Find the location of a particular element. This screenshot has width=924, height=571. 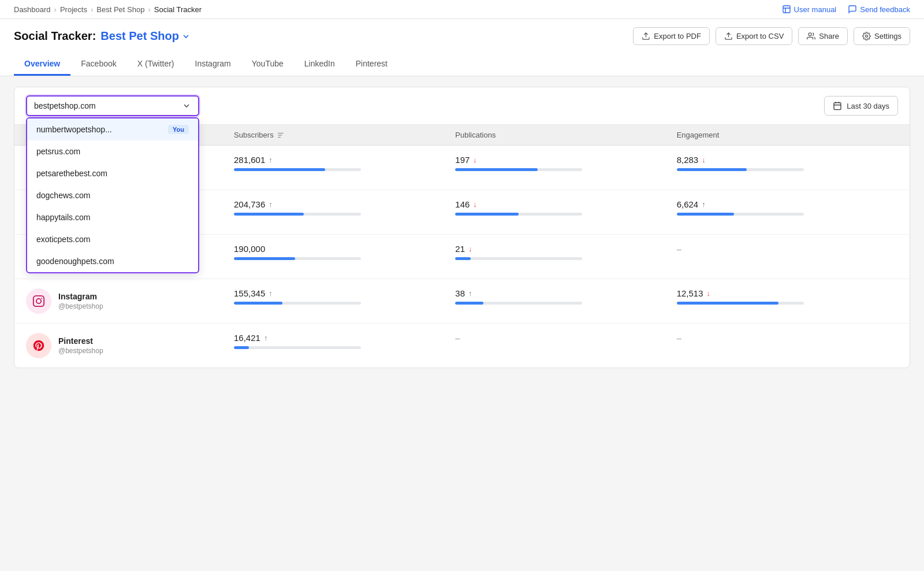

social-cell-pinterest: Pinterest @bestpetshop is located at coordinates (130, 346).